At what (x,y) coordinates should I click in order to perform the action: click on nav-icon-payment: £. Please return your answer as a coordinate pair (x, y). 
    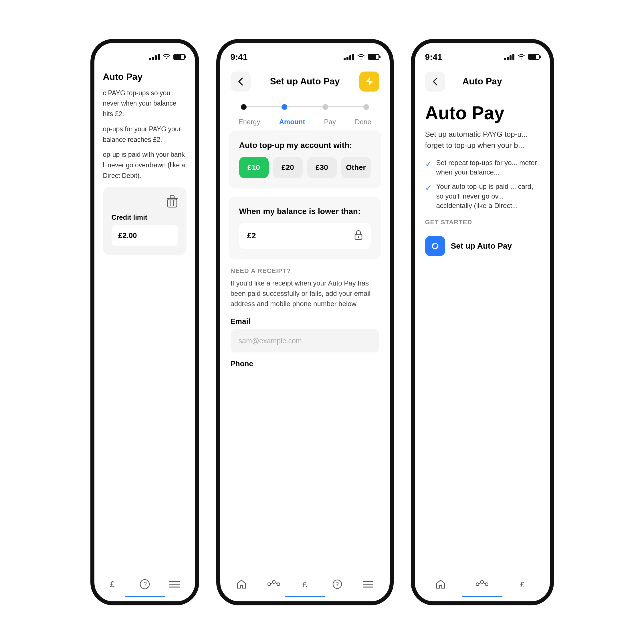
    Looking at the image, I should click on (115, 584).